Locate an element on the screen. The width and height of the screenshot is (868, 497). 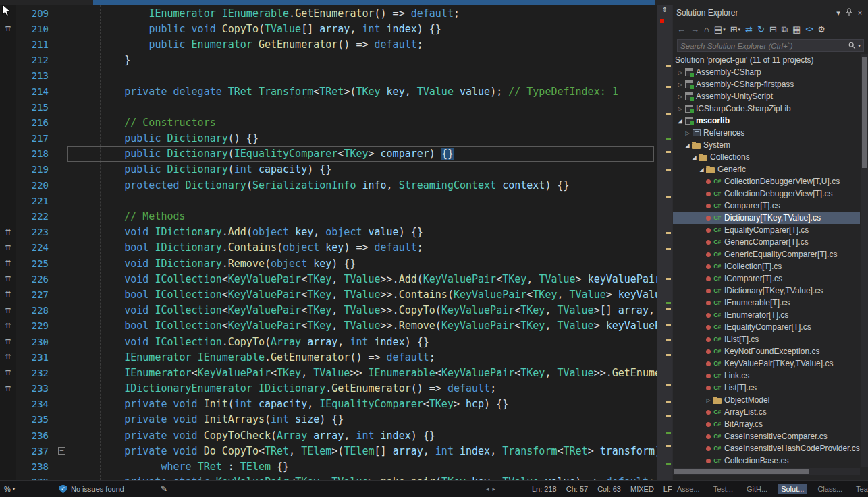
home-icon: ⌂ is located at coordinates (707, 30).